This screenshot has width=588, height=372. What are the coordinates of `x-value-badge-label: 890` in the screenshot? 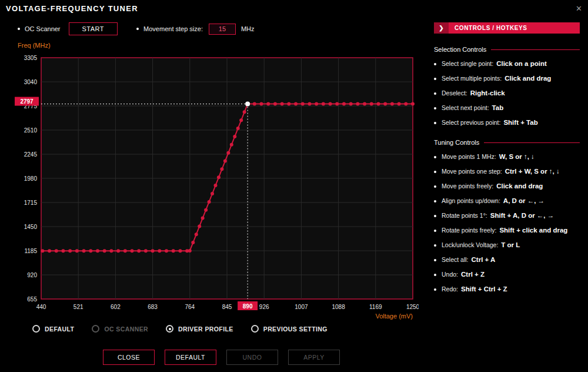 It's located at (248, 306).